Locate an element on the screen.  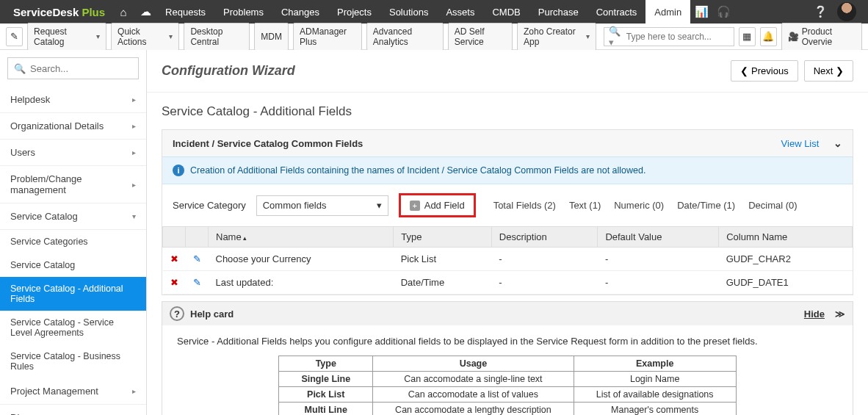
quick-actions-button: Quick Actions is located at coordinates (145, 37).